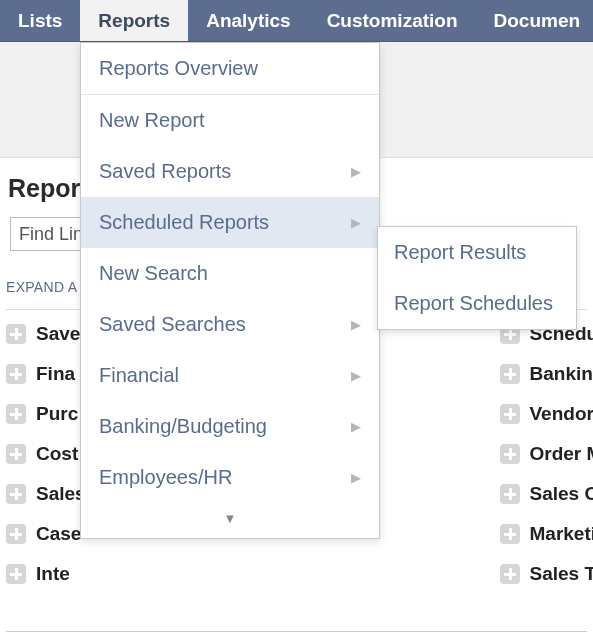 The height and width of the screenshot is (642, 593). Describe the element at coordinates (153, 574) in the screenshot. I see `report-group: Inte` at that location.